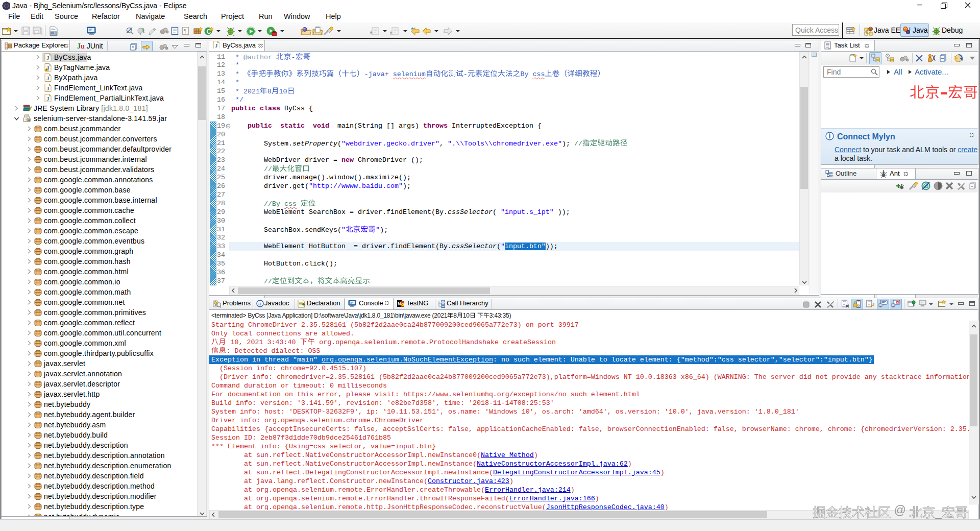 The height and width of the screenshot is (531, 980). Describe the element at coordinates (54, 33) in the screenshot. I see `svg-text: 010` at that location.